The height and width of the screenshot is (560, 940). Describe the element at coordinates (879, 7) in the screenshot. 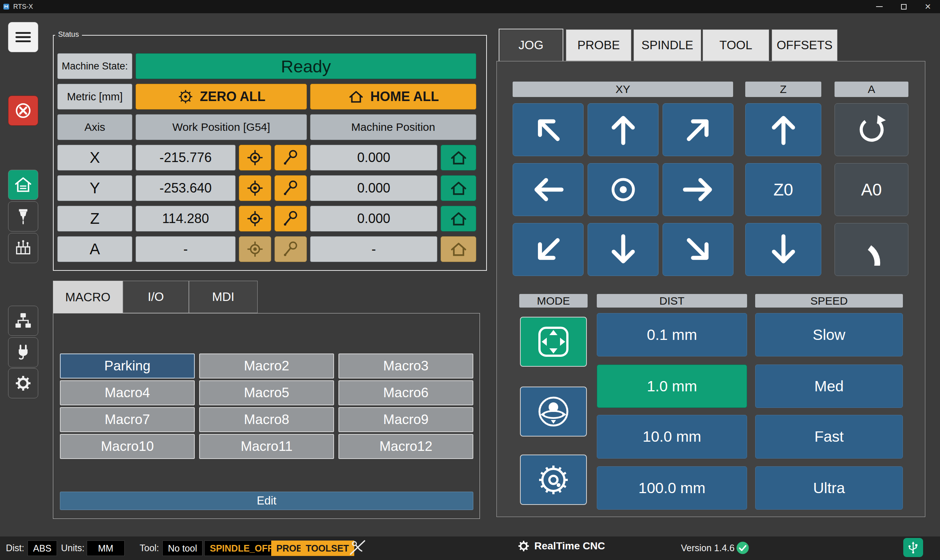

I see `minimize-button` at that location.